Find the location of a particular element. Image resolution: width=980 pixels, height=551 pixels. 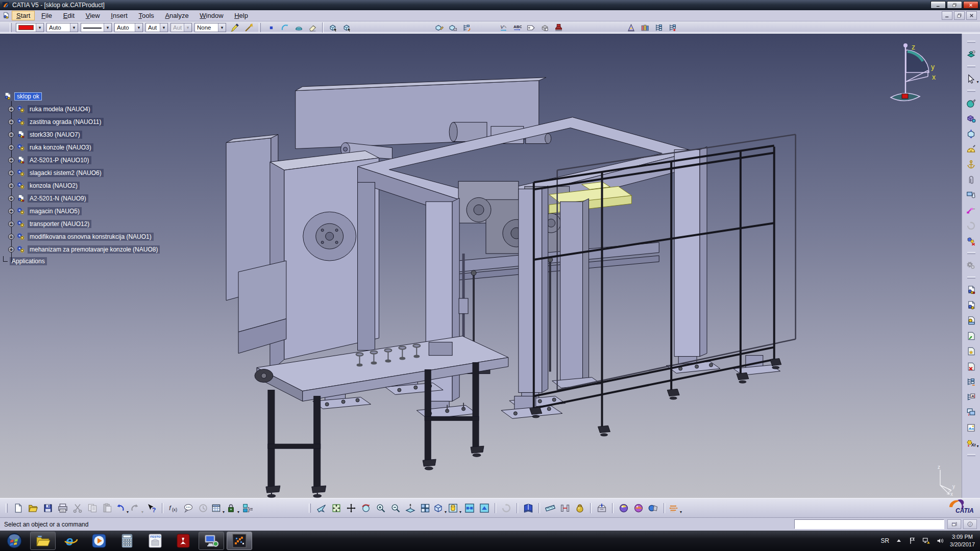

speaker-icon is located at coordinates (940, 541).